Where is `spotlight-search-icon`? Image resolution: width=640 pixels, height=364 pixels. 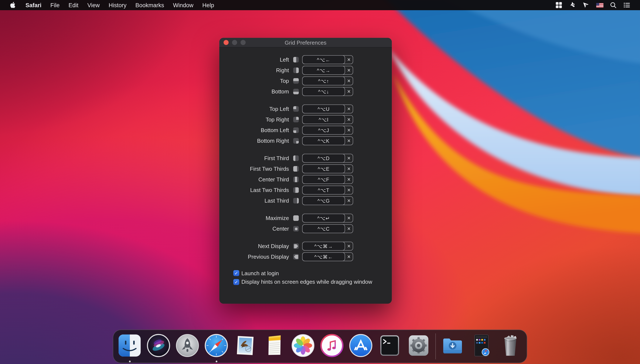 spotlight-search-icon is located at coordinates (613, 5).